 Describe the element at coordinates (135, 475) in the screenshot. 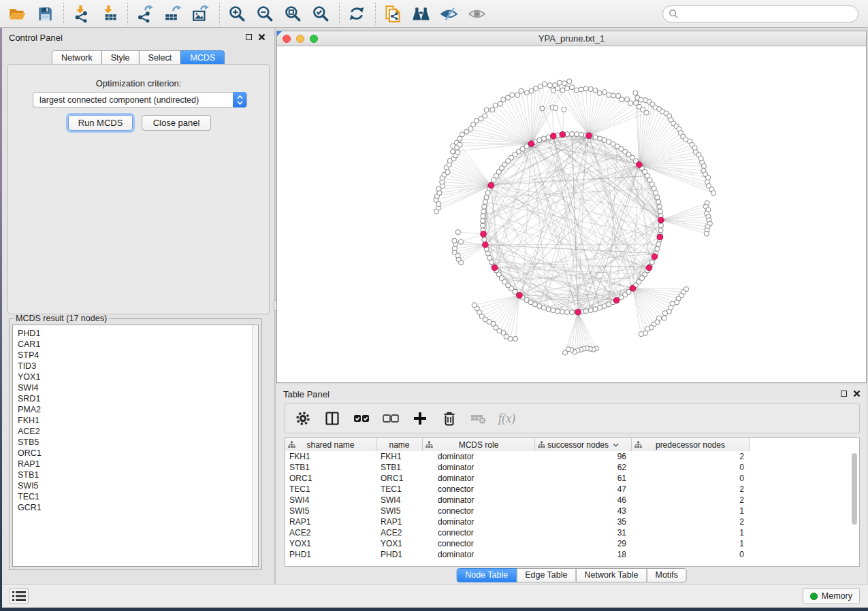

I see `mcds-result-item: STB1` at that location.